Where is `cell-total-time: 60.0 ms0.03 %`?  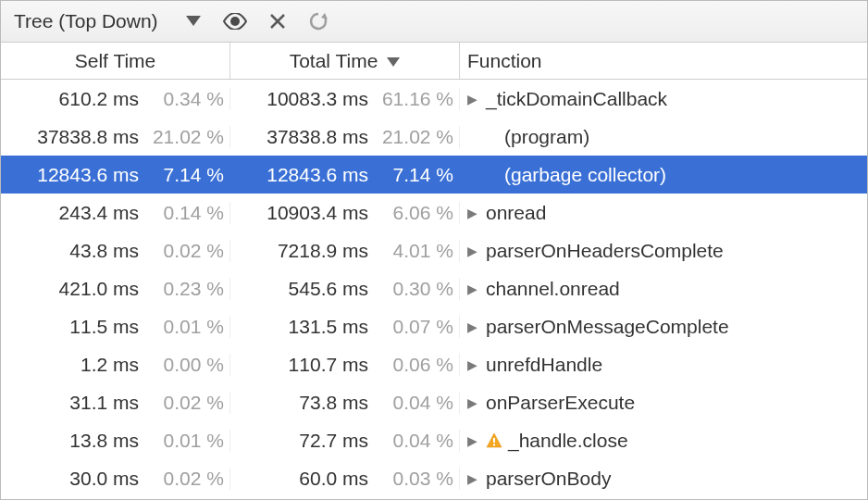
cell-total-time: 60.0 ms0.03 % is located at coordinates (345, 479).